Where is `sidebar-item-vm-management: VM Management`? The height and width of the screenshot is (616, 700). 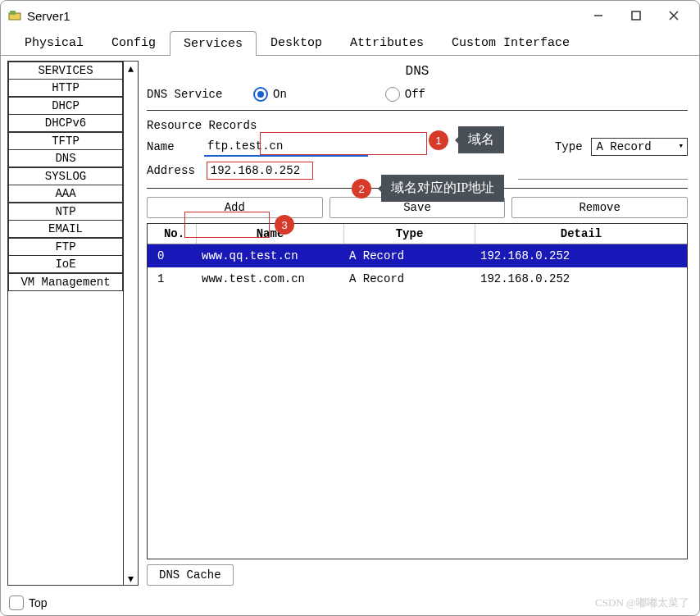 sidebar-item-vm-management: VM Management is located at coordinates (66, 282).